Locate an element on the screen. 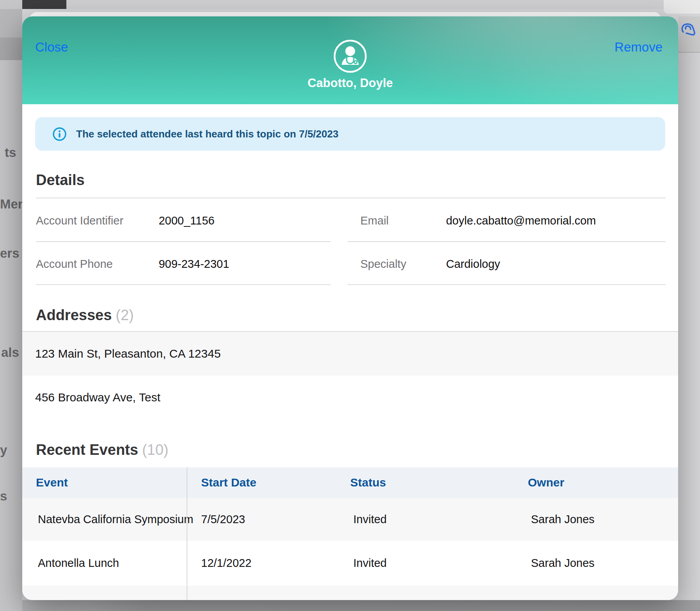 The width and height of the screenshot is (700, 611). column-header-event: Event is located at coordinates (52, 483).